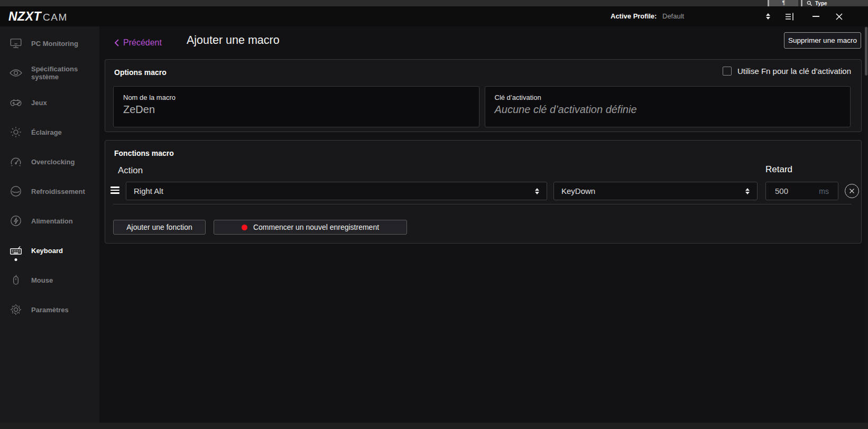 This screenshot has width=868, height=429. Describe the element at coordinates (16, 73) in the screenshot. I see `eye-icon` at that location.